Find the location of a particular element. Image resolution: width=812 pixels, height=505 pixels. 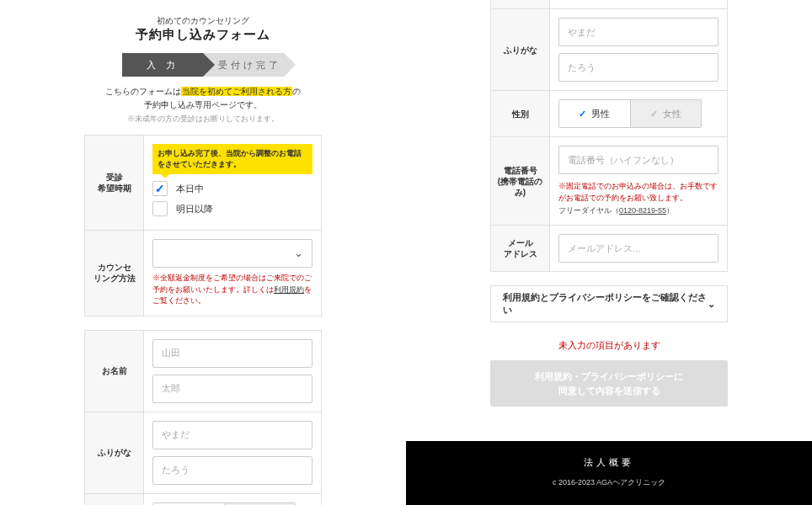

method-select: ⌄ is located at coordinates (232, 253).